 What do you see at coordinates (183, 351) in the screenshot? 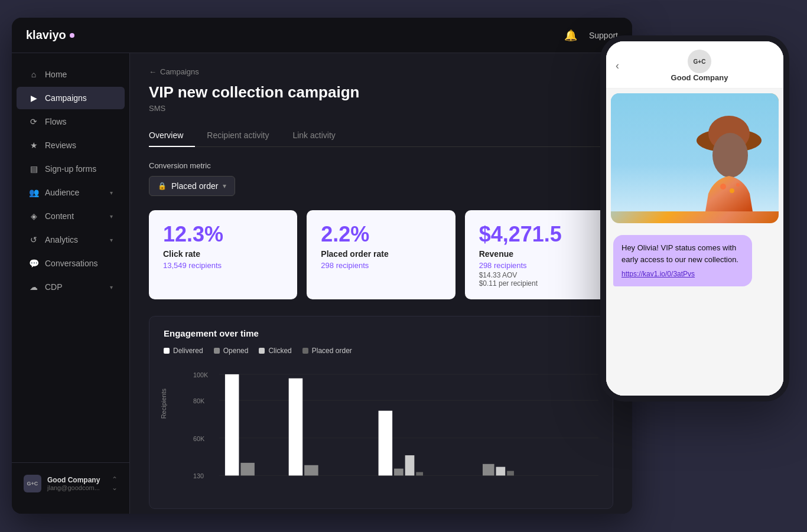
I see `legend-delivered: Delivered` at bounding box center [183, 351].